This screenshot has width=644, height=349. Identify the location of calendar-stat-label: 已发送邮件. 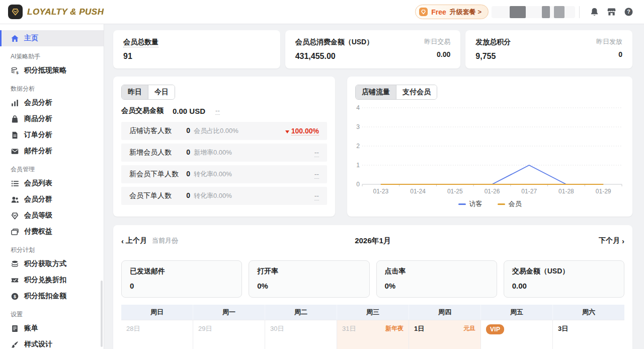
(182, 271).